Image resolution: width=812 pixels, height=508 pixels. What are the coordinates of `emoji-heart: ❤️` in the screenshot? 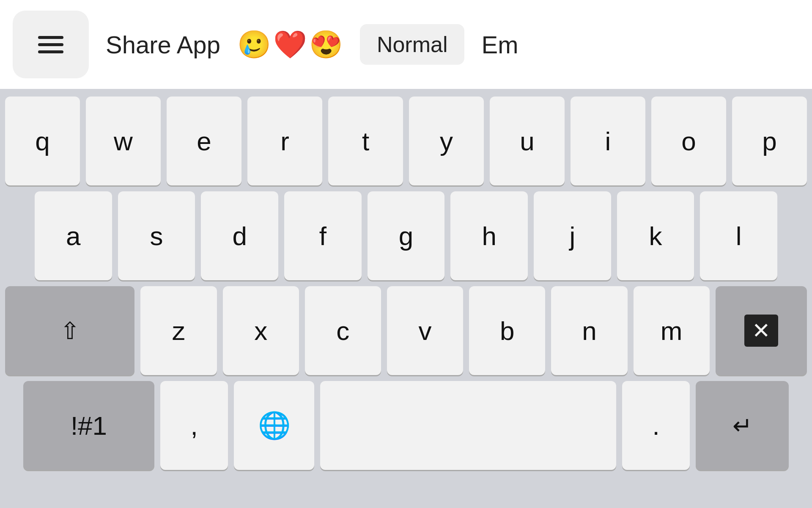 It's located at (290, 45).